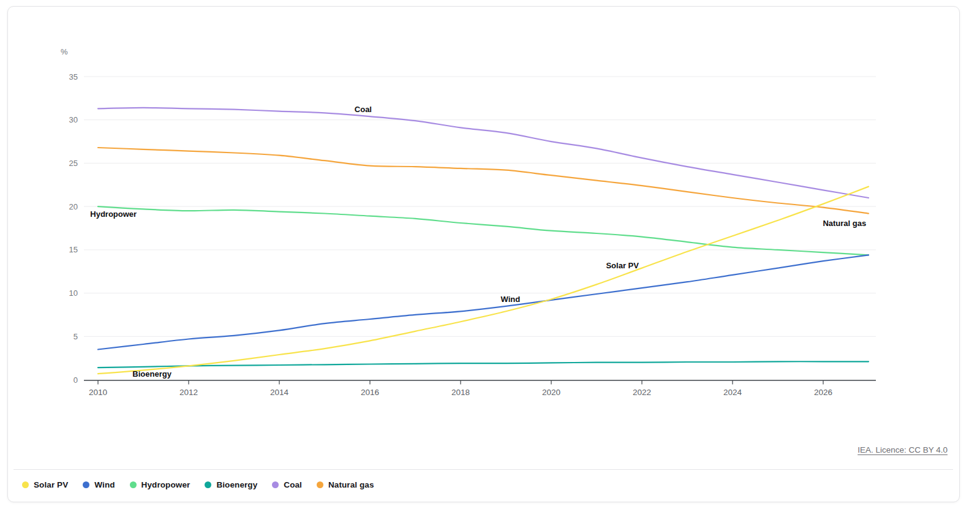  What do you see at coordinates (363, 109) in the screenshot?
I see `series-label-coal: Coal` at bounding box center [363, 109].